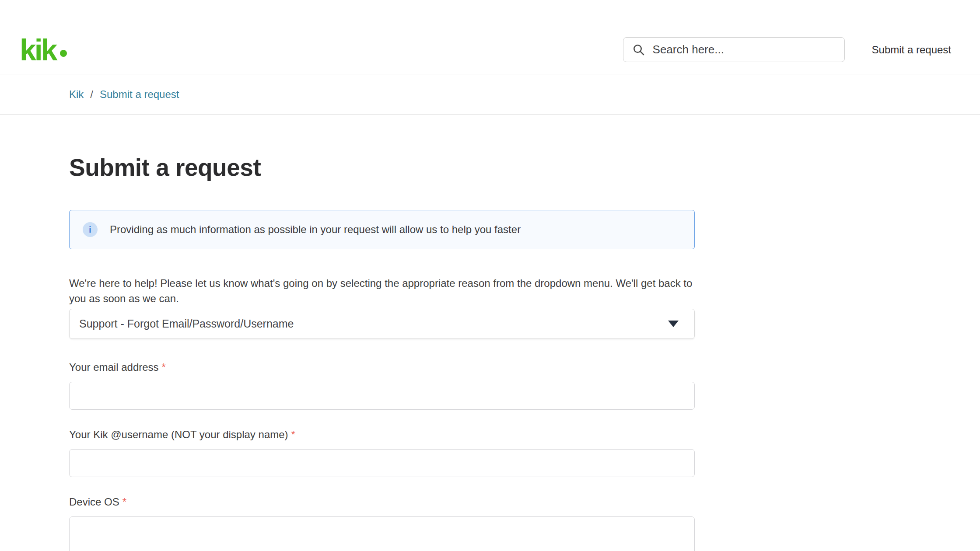 The height and width of the screenshot is (551, 980). Describe the element at coordinates (673, 324) in the screenshot. I see `chevron-down-icon` at that location.